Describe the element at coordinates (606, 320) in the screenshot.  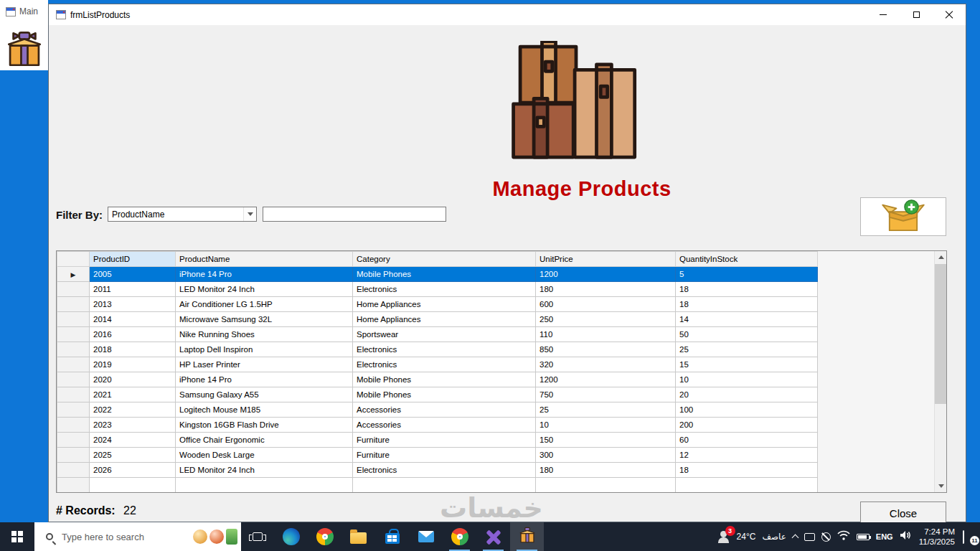
I see `grid-cell: 250` at that location.